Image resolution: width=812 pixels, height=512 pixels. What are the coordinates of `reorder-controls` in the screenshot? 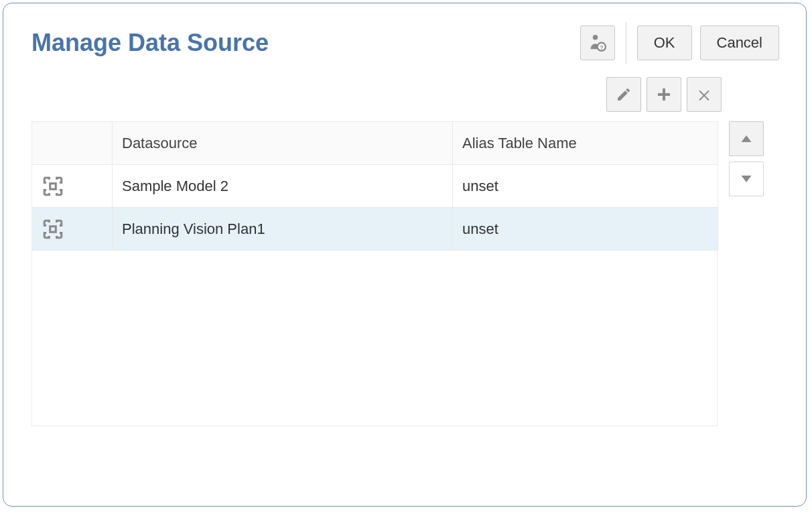 It's located at (746, 159).